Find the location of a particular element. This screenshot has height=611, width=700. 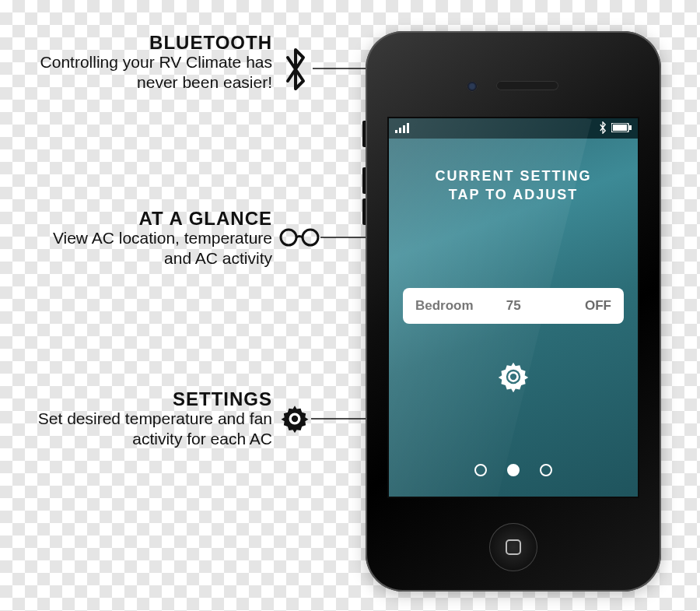

bluetooth-icon is located at coordinates (296, 71).